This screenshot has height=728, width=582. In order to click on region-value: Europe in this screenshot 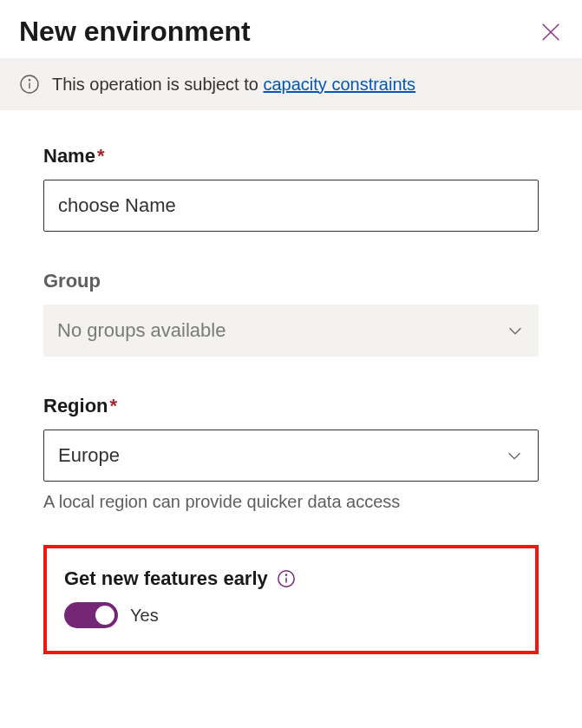, I will do `click(88, 456)`.